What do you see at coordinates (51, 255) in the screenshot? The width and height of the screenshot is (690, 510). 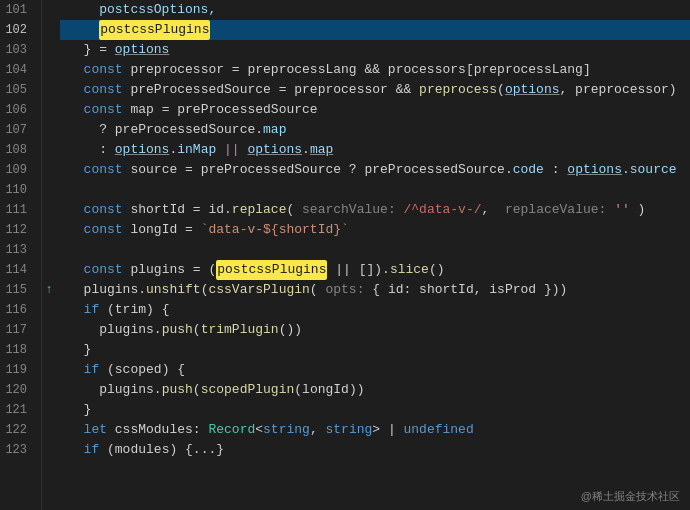 I see `gutter: ↑` at bounding box center [51, 255].